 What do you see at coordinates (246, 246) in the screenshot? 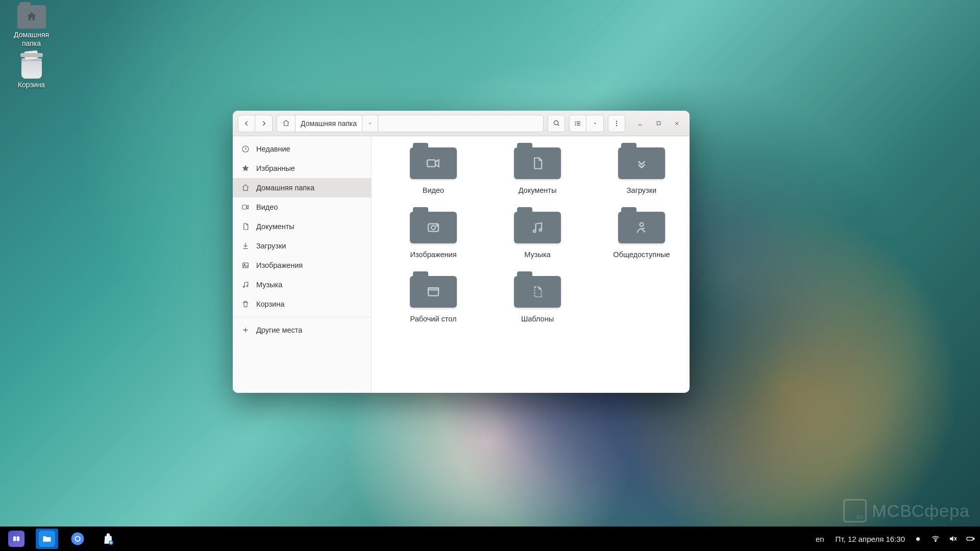
I see `download-icon` at bounding box center [246, 246].